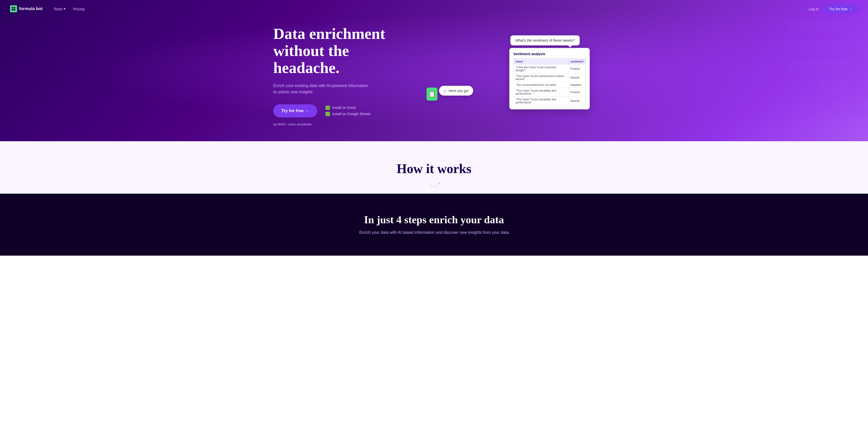 The width and height of the screenshot is (868, 443). Describe the element at coordinates (434, 169) in the screenshot. I see `how-title: How it works` at that location.